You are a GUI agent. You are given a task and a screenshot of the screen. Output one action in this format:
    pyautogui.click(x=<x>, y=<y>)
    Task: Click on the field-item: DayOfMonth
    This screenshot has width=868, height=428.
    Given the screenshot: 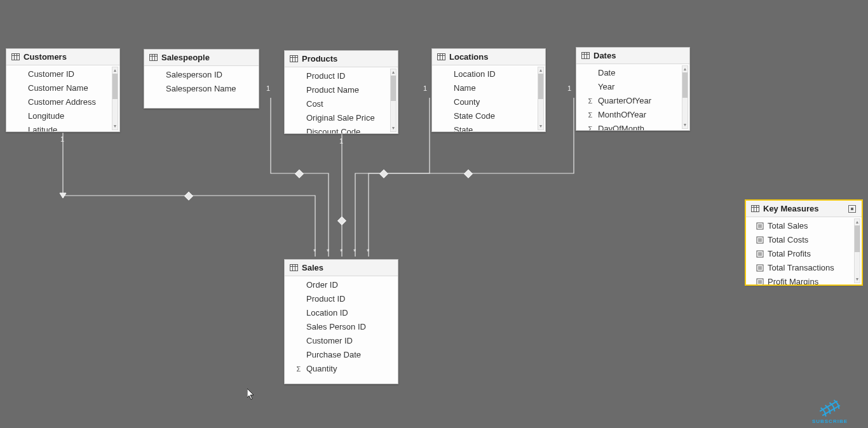 What is the action you would take?
    pyautogui.click(x=633, y=126)
    